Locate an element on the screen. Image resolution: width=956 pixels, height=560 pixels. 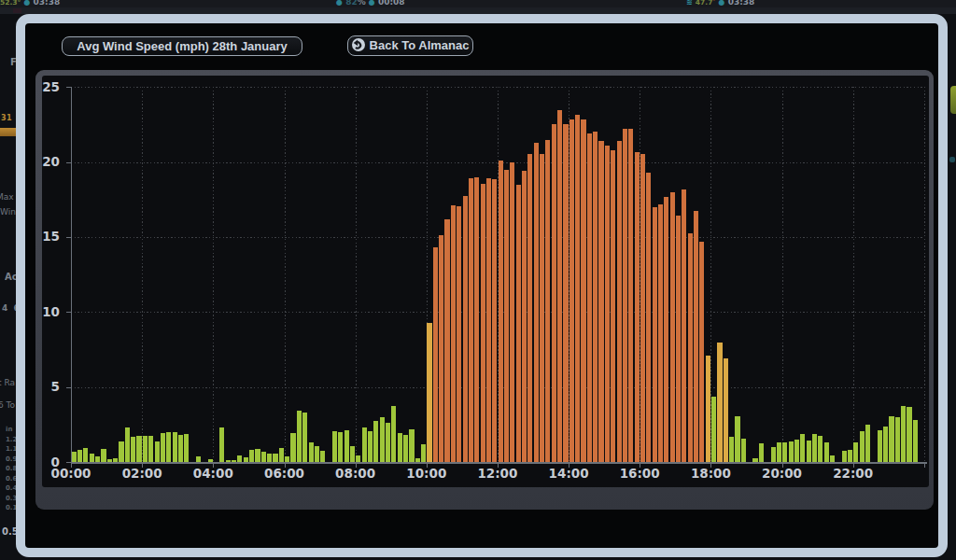
x-axis-label: 04:00 is located at coordinates (213, 473).